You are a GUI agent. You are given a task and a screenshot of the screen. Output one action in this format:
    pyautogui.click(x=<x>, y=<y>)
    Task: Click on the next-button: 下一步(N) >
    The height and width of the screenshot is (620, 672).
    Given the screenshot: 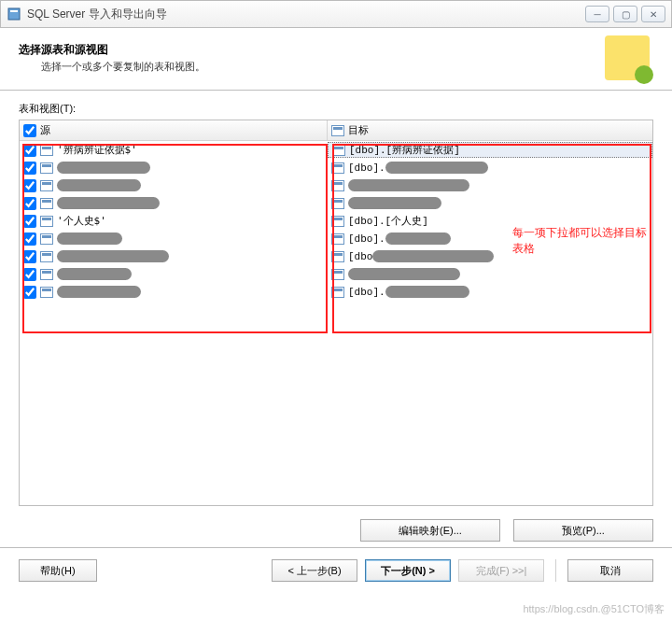 What is the action you would take?
    pyautogui.click(x=408, y=571)
    